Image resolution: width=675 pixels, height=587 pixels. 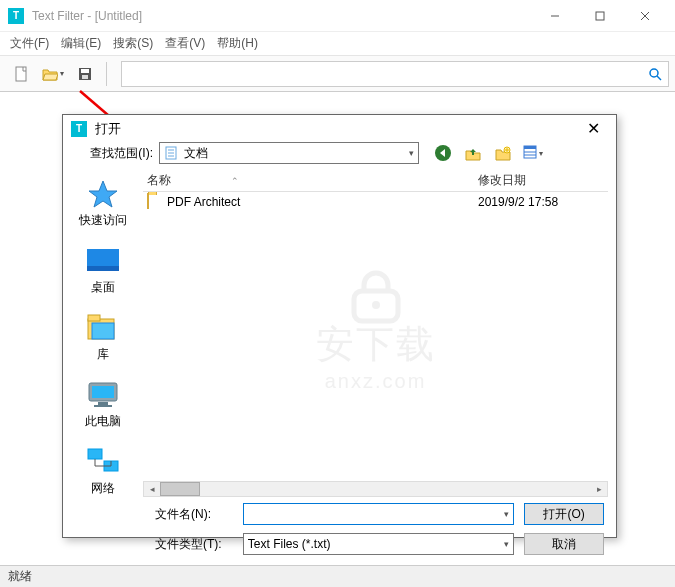 I want to click on search-icon, so click(x=655, y=74).